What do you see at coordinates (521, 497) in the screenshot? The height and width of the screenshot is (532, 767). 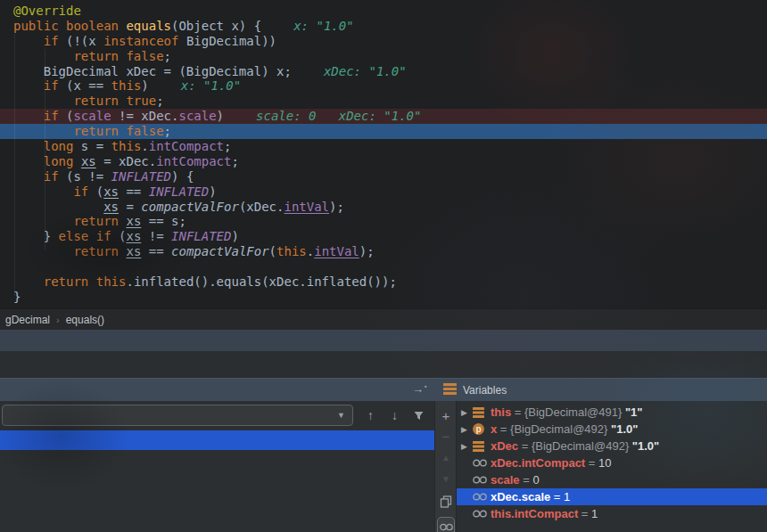 I see `variable-name: xDec.scale` at bounding box center [521, 497].